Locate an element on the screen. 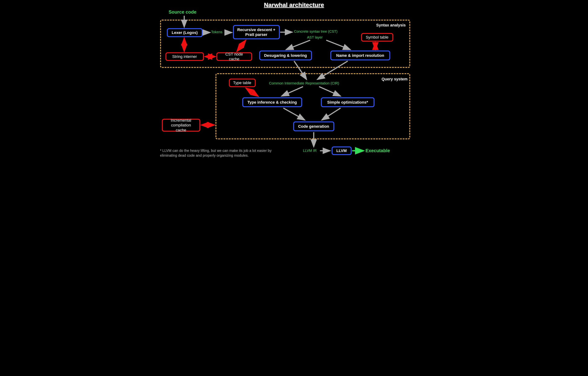 The width and height of the screenshot is (588, 376). label-executable: Executable is located at coordinates (378, 151).